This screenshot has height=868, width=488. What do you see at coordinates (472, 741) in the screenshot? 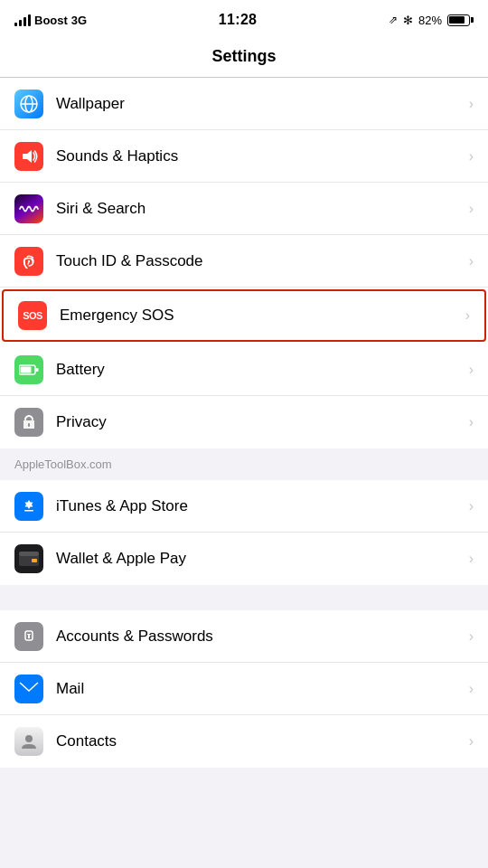
I see `contacts-chevron: ›` at bounding box center [472, 741].